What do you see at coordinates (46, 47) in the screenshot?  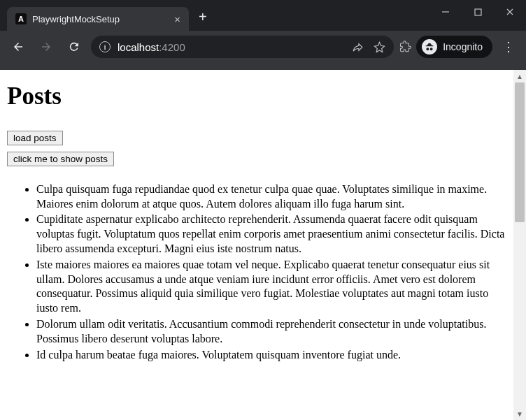 I see `forward-button` at bounding box center [46, 47].